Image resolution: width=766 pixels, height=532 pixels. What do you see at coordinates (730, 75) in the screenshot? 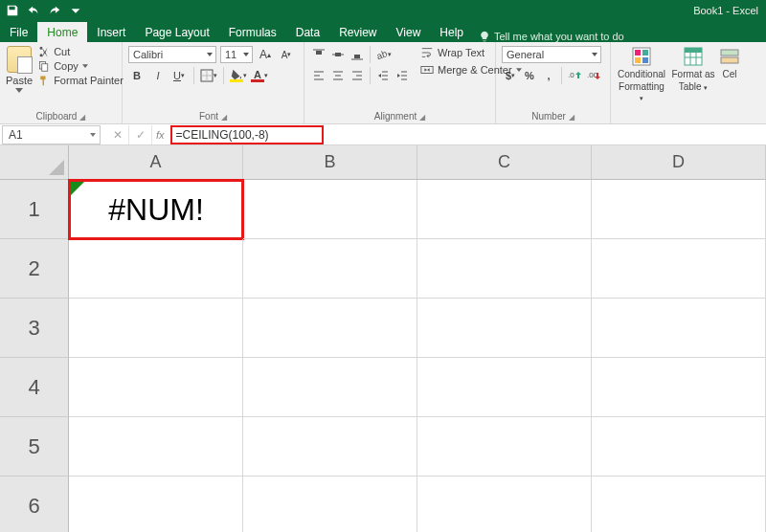
I see `cell-styles-button: Cel` at bounding box center [730, 75].